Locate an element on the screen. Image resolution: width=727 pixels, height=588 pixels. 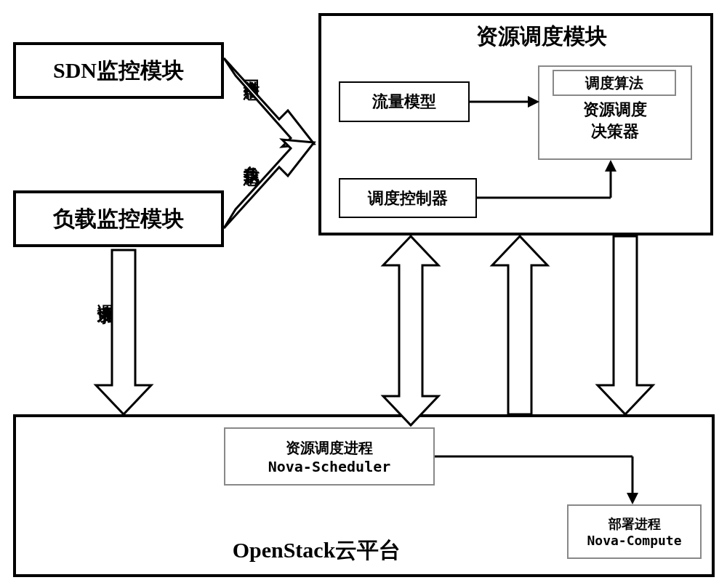
decision-result-arrow is located at coordinates (625, 326).